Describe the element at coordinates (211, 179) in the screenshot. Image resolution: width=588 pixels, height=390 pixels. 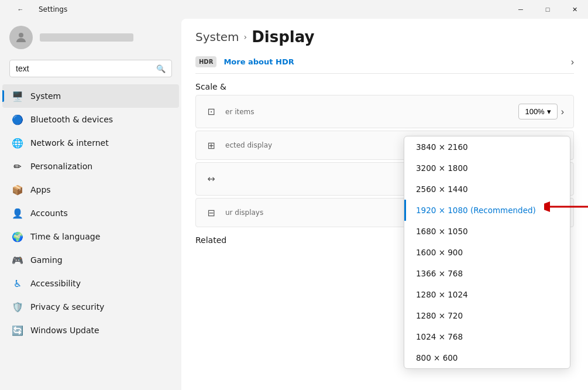
I see `setting-row-left-orient: ↔` at that location.